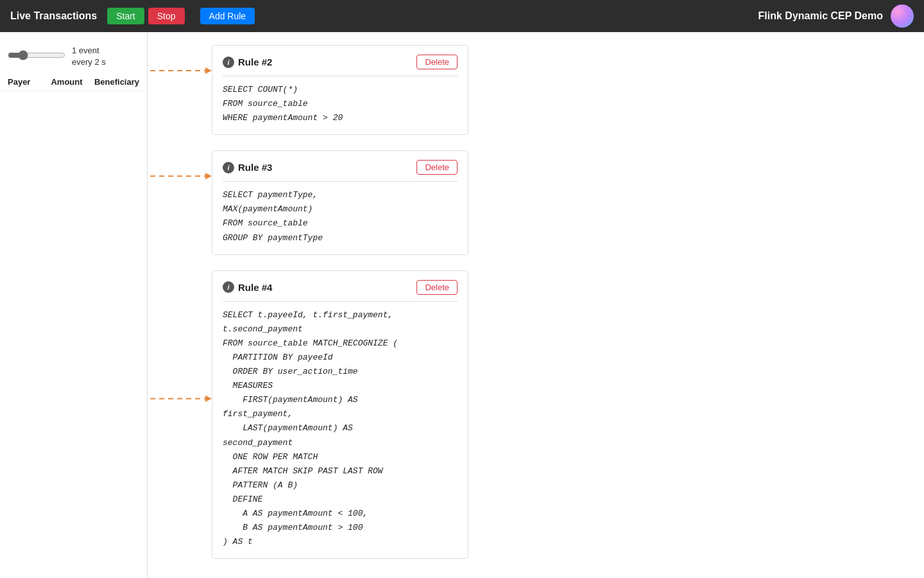 The width and height of the screenshot is (924, 578). What do you see at coordinates (340, 216) in the screenshot?
I see `rule-3-code: SELECT paymentType, MAX(paymentAmount) F…` at bounding box center [340, 216].